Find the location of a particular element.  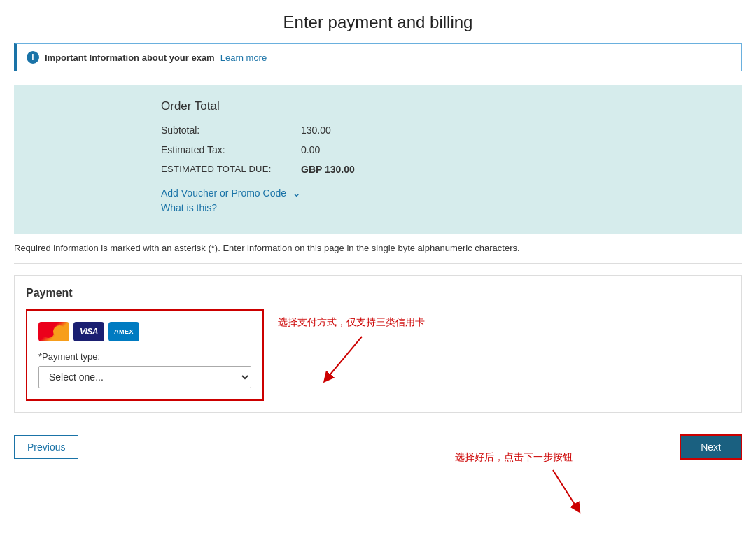

subtotal-label: Subtotal: is located at coordinates (231, 130).